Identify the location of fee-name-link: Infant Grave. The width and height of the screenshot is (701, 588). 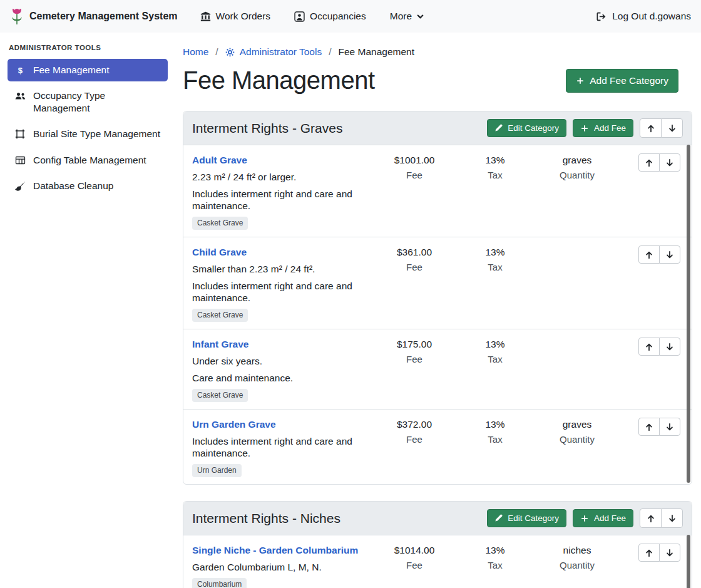
(220, 344).